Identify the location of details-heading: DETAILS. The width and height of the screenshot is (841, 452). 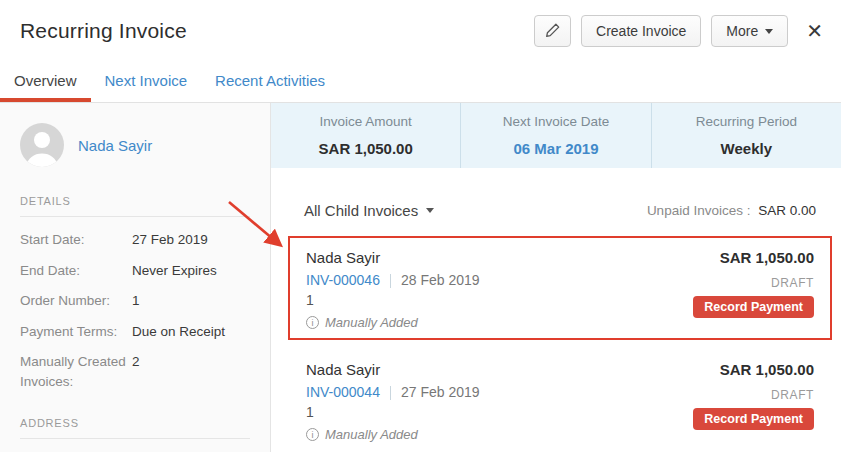
(135, 206).